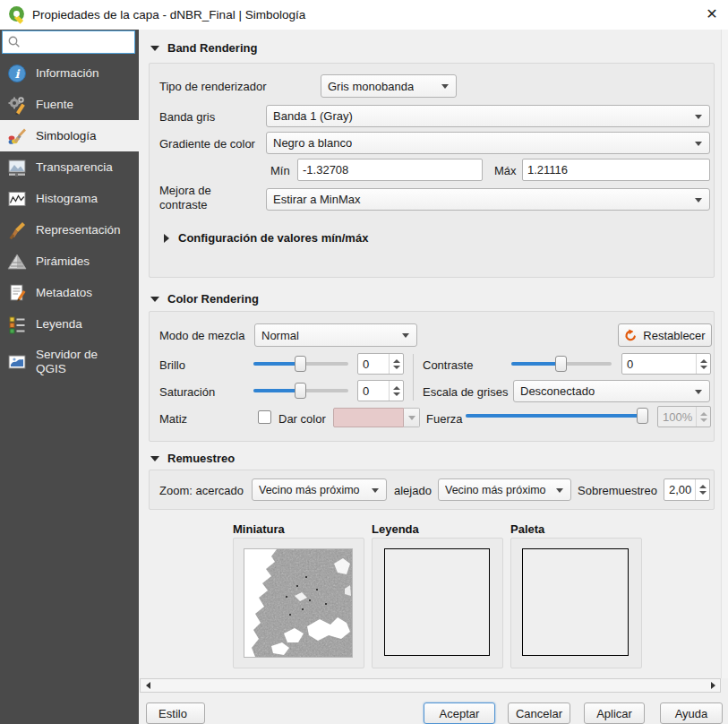 The width and height of the screenshot is (728, 724). Describe the element at coordinates (74, 43) in the screenshot. I see `search-input` at that location.